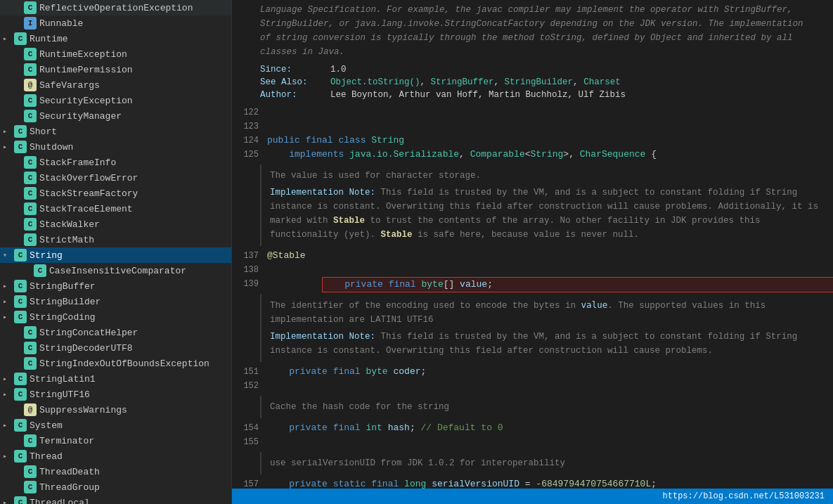 This screenshot has width=833, height=504. Describe the element at coordinates (115, 8) in the screenshot. I see `sidebar-item-reflectiveoperationexception: CReflectiveOperationException` at that location.